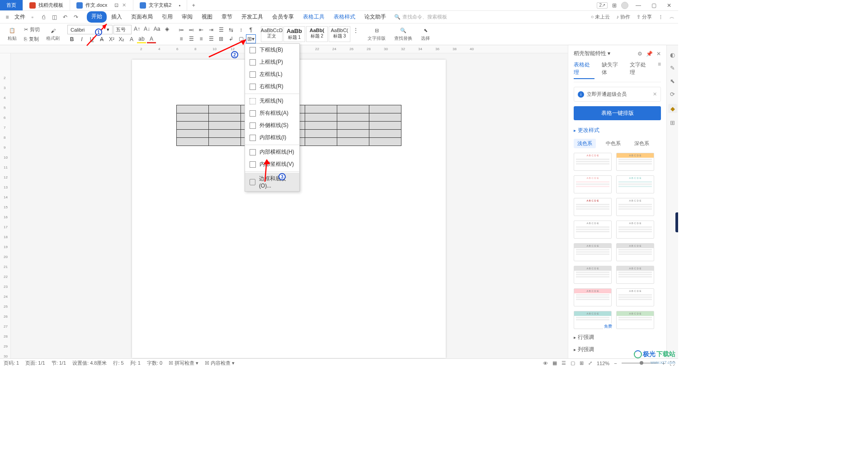 This screenshot has height=470, width=868. Describe the element at coordinates (132, 39) in the screenshot. I see `font-effect-button: A` at that location.